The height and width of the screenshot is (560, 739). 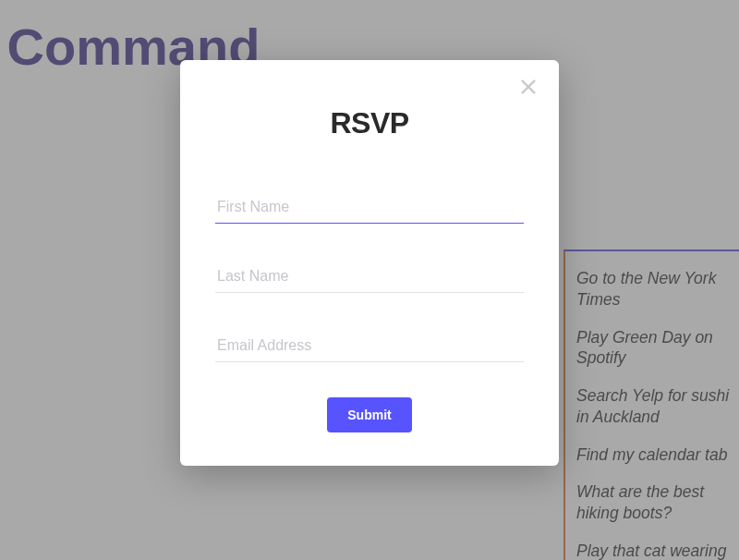 I want to click on modal-title: RSVP, so click(x=370, y=124).